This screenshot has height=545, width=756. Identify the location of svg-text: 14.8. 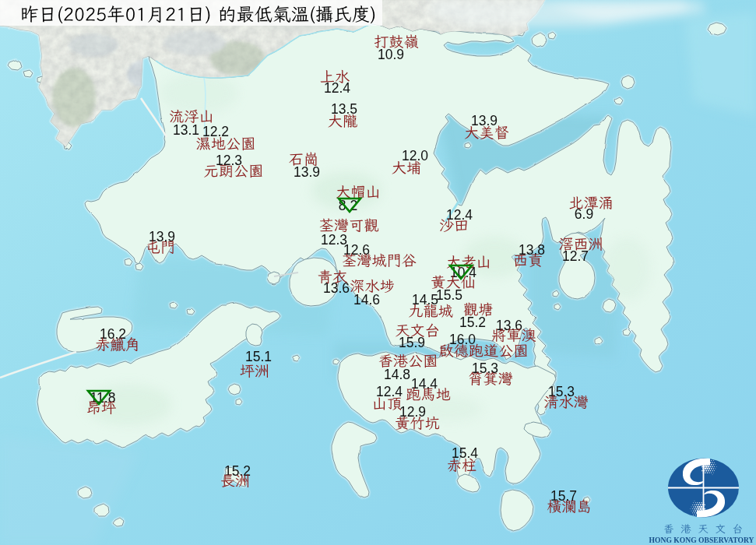
(397, 374).